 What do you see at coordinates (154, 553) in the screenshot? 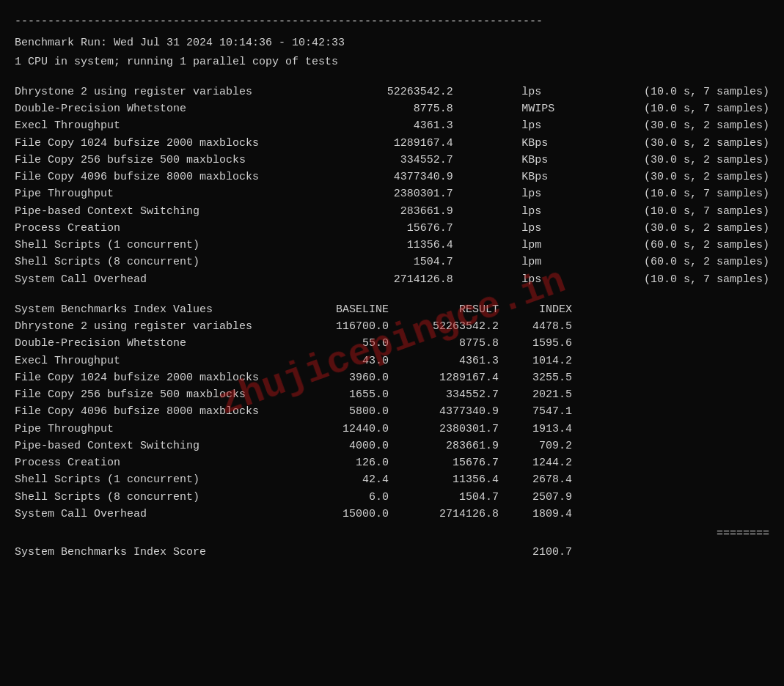
I see `score-label: System Benchmarks Index Score` at bounding box center [154, 553].